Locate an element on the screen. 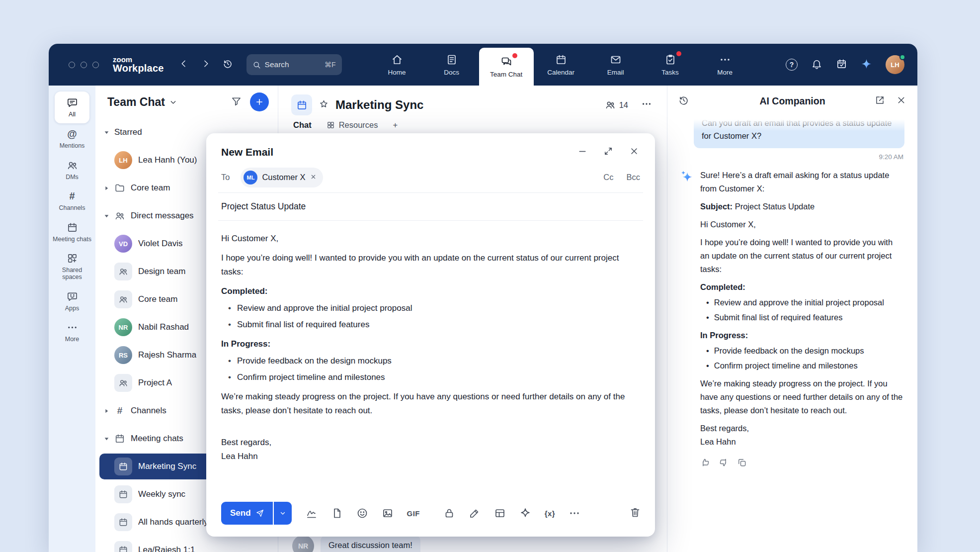 The height and width of the screenshot is (552, 980). gif-icon: GIF is located at coordinates (413, 513).